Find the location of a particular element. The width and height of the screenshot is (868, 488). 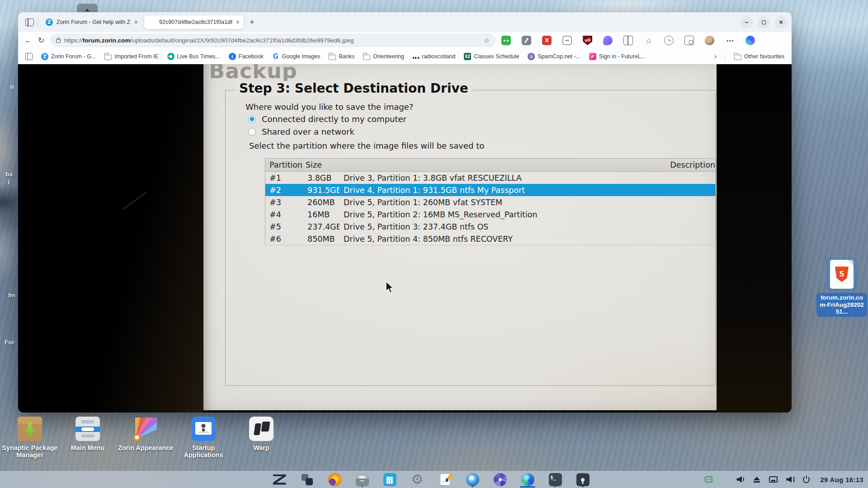

desktop-shortcut: Main Menu is located at coordinates (88, 437).